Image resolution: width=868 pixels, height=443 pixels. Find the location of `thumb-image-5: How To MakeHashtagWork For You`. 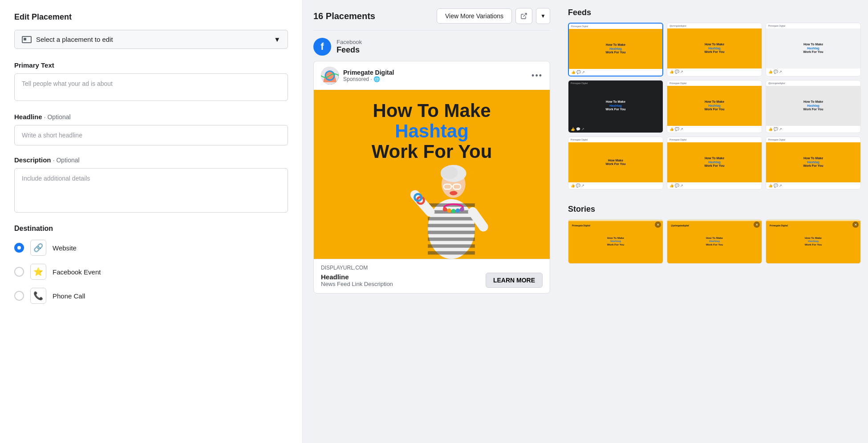

thumb-image-5: How To MakeHashtagWork For You is located at coordinates (714, 106).